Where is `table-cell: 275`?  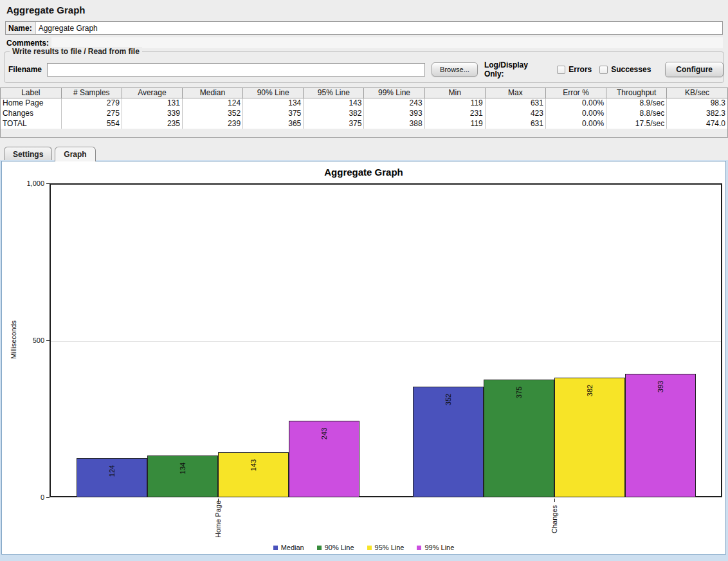 table-cell: 275 is located at coordinates (91, 113).